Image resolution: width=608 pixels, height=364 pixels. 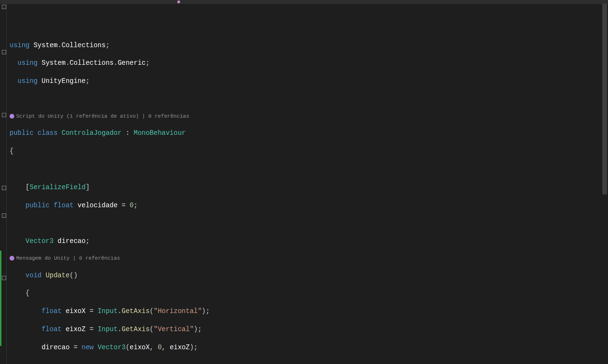 I want to click on vertical-scrollbar, so click(x=605, y=184).